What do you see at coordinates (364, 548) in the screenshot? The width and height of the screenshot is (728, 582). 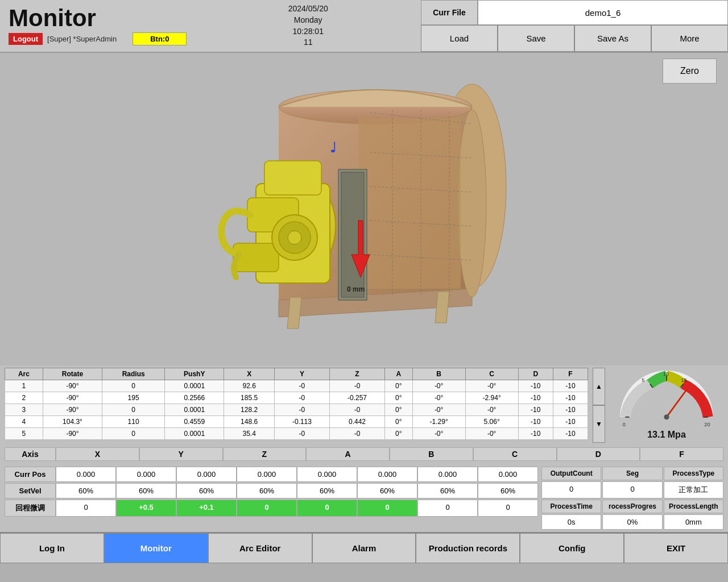 I see `nav-btn-alarm: Alarm` at bounding box center [364, 548].